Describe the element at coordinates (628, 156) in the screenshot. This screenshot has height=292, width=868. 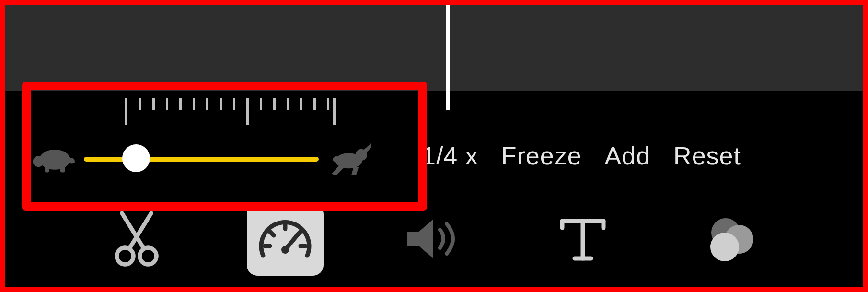
I see `add-button: Add` at that location.